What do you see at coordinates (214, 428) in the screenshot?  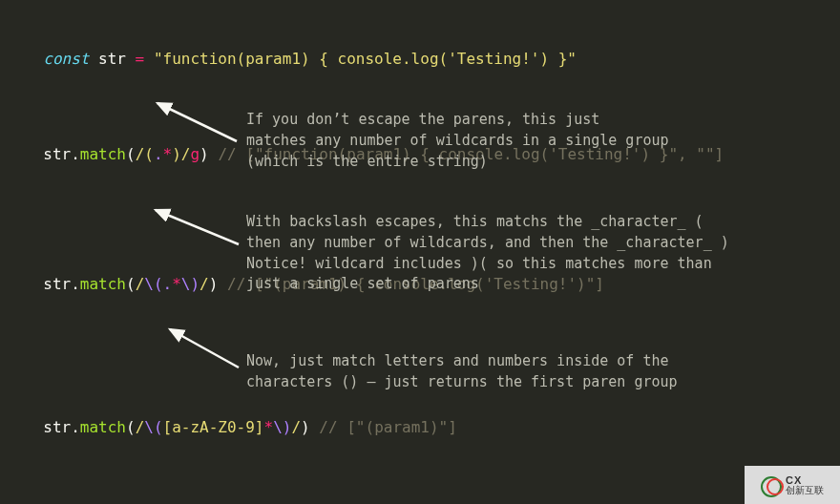 I see `regex-class: [a-zA-Z0-9]` at bounding box center [214, 428].